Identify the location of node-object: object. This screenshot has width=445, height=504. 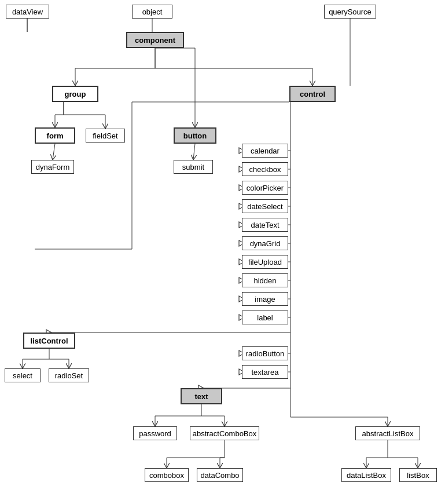
(152, 12).